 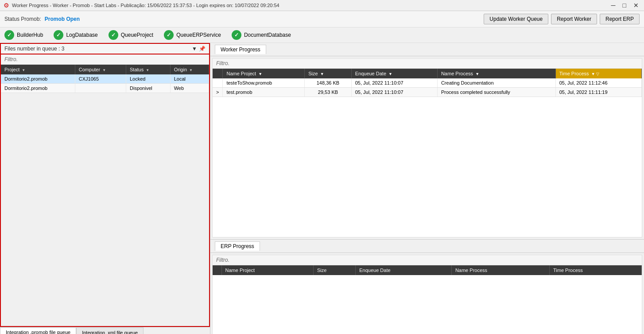 What do you see at coordinates (146, 5) in the screenshot?
I see `window-title: Worker Progress - Worker - Promob - Star…` at bounding box center [146, 5].